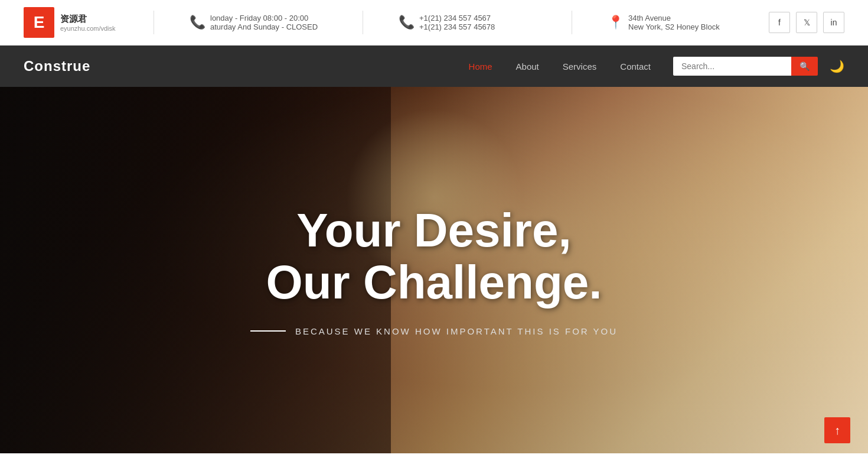 The width and height of the screenshot is (868, 461). Describe the element at coordinates (834, 22) in the screenshot. I see `instagram-icon: in` at that location.